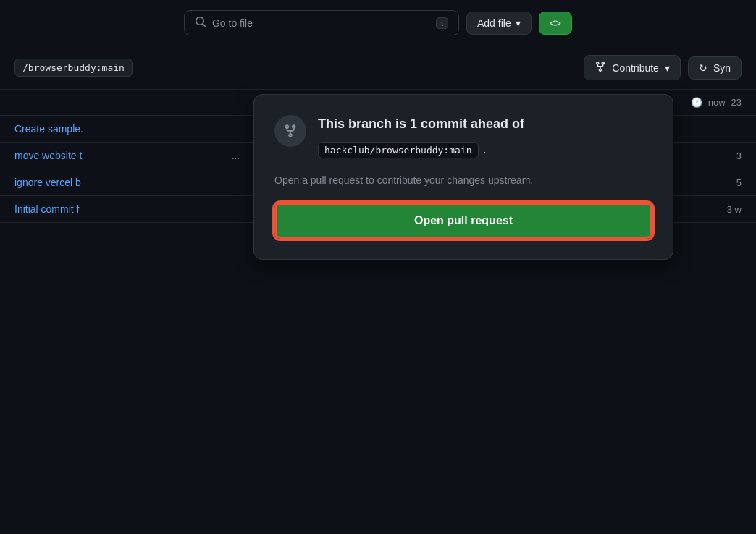  What do you see at coordinates (421, 138) in the screenshot?
I see `popup-title-block: This branch is 1 commit ahead of hackclu…` at bounding box center [421, 138].